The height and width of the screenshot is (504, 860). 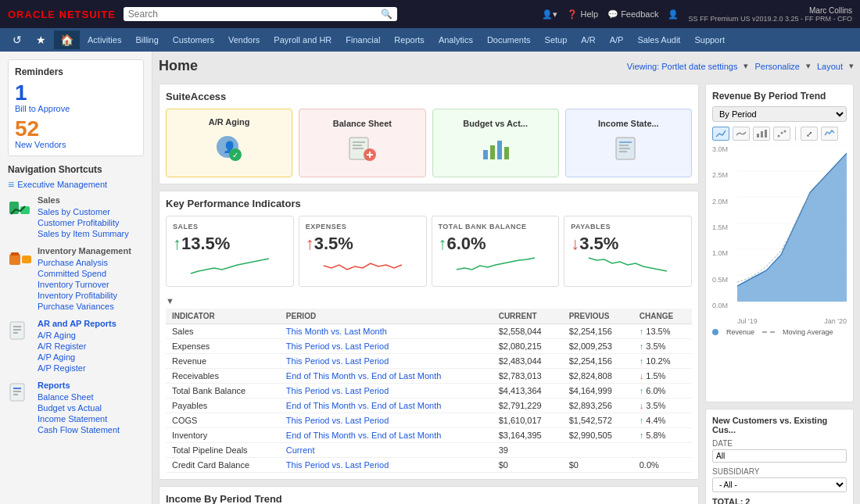 What do you see at coordinates (528, 420) in the screenshot?
I see `cell-current: $1,610,017` at bounding box center [528, 420].